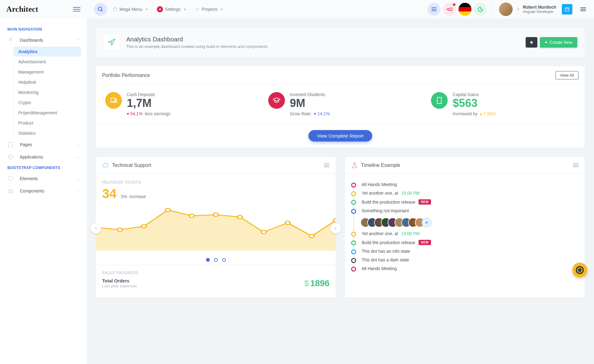  Describe the element at coordinates (385, 260) in the screenshot. I see `timeline-text: This dot has a dark state` at that location.